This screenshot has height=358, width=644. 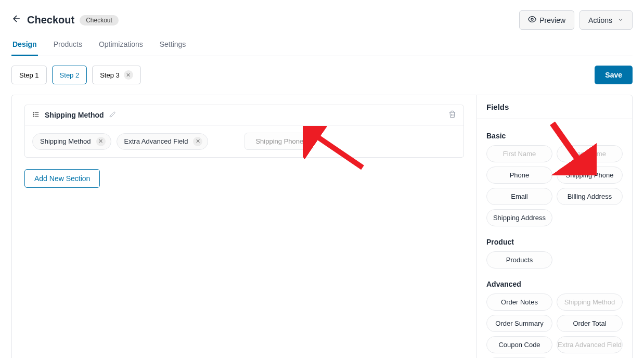 I want to click on field-group-label: Product, so click(x=555, y=242).